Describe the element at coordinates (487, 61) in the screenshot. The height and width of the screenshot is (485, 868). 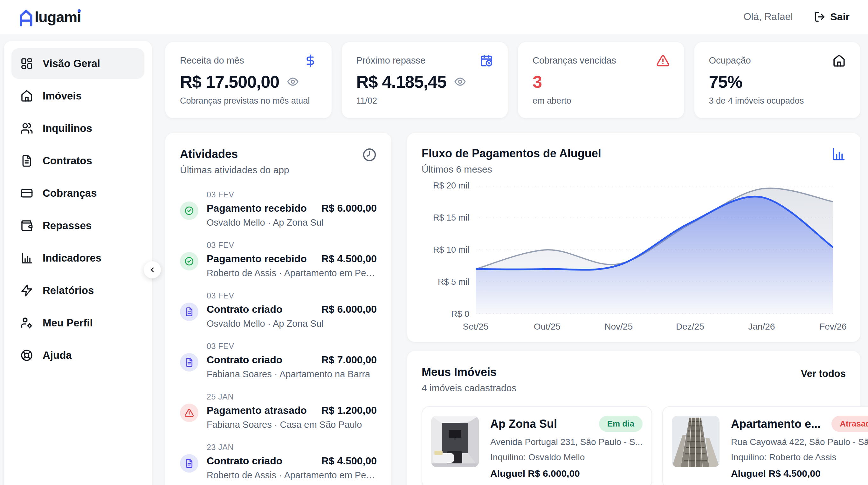
I see `calendar-clock-icon` at that location.